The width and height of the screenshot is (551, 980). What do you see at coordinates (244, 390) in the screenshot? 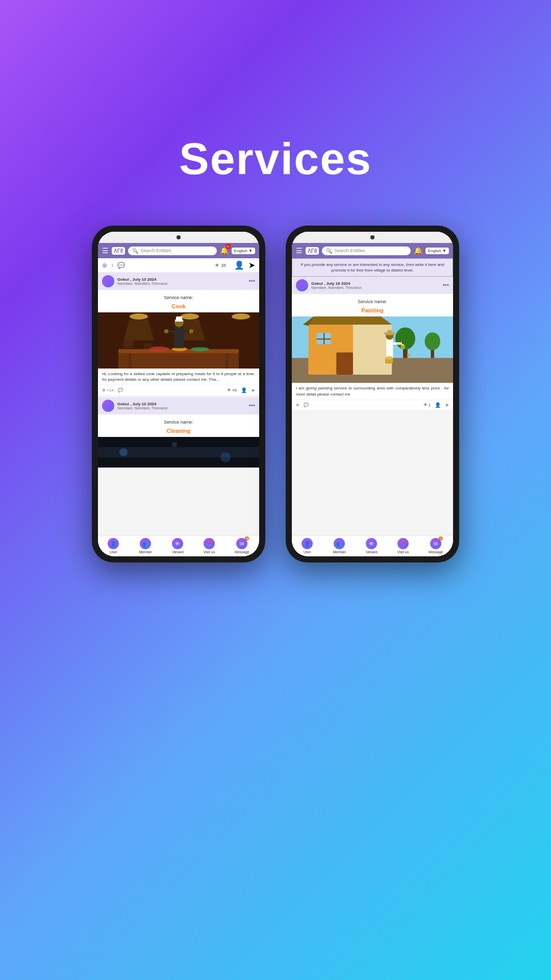
I see `profile-icon-cook: 👤` at bounding box center [244, 390].